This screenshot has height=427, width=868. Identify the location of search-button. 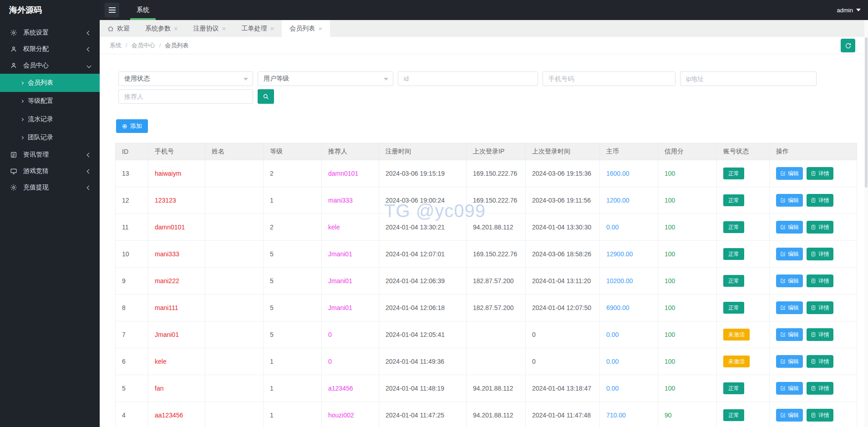
(266, 97).